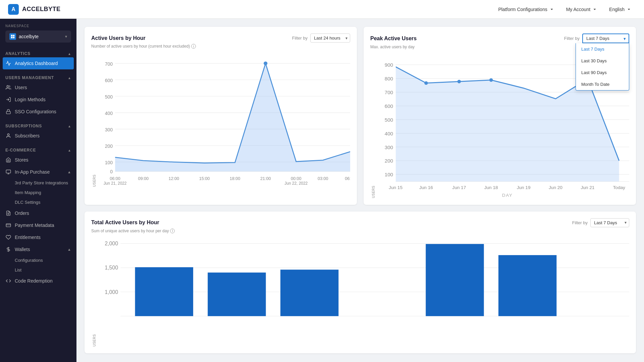 The height and width of the screenshot is (362, 644). Describe the element at coordinates (296, 179) in the screenshot. I see `svg-text: 00:00` at that location.